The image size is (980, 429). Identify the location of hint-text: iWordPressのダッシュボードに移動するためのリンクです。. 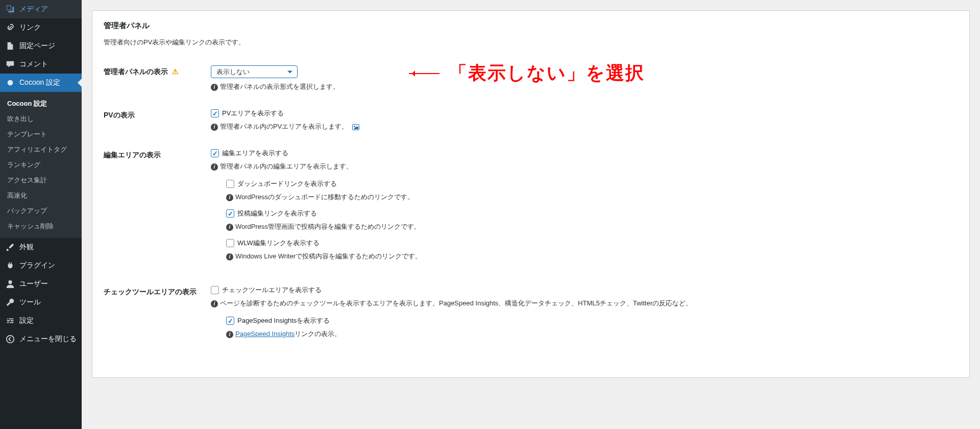
(590, 197).